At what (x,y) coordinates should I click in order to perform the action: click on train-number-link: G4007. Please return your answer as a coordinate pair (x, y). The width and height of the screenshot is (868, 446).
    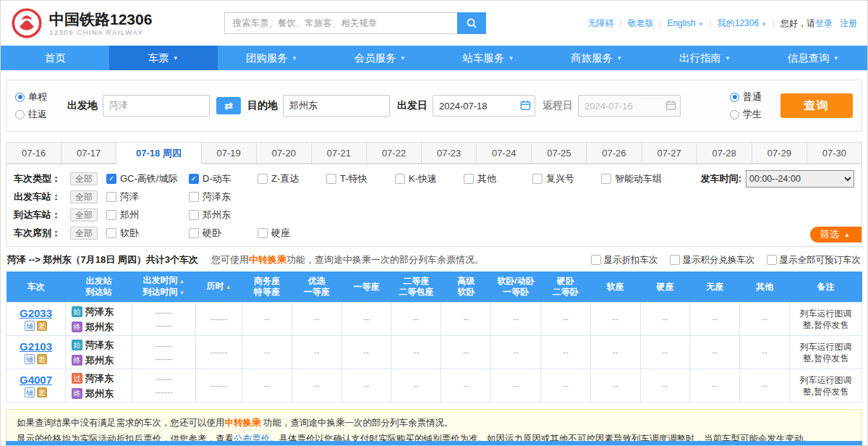
    Looking at the image, I should click on (36, 379).